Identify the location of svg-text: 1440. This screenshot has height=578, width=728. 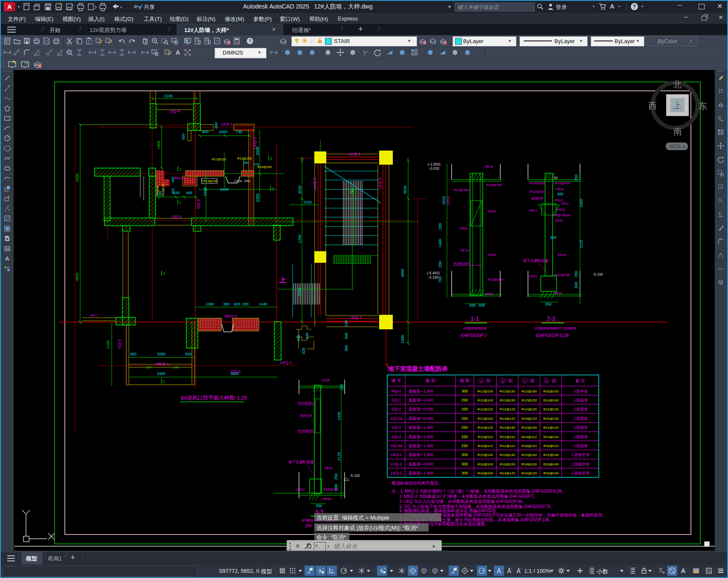
(263, 304).